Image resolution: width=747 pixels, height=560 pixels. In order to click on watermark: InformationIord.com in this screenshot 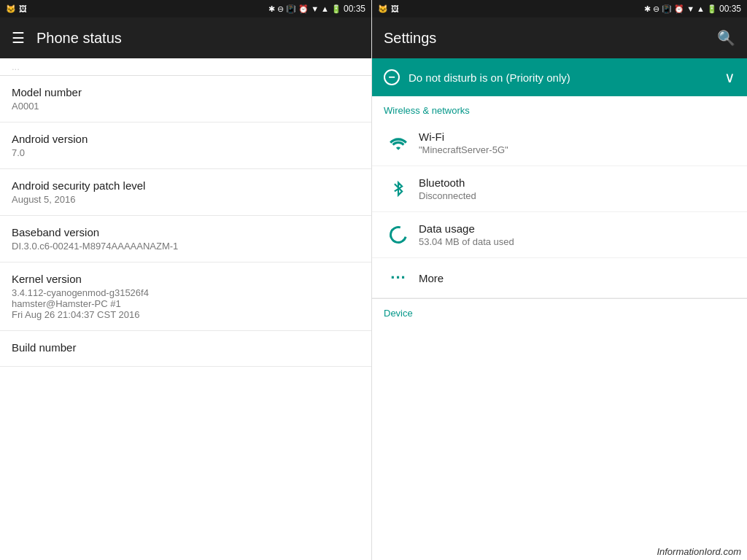, I will do `click(560, 551)`.